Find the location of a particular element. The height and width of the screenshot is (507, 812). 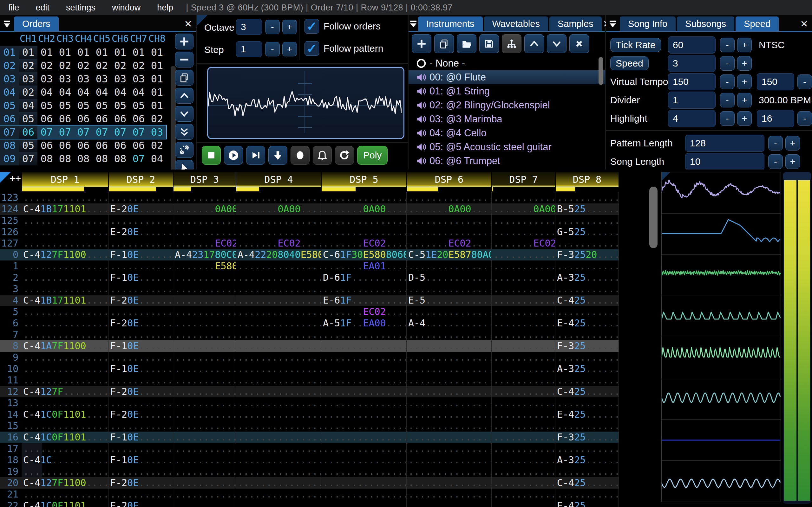

step-decrement-button: - is located at coordinates (272, 49).